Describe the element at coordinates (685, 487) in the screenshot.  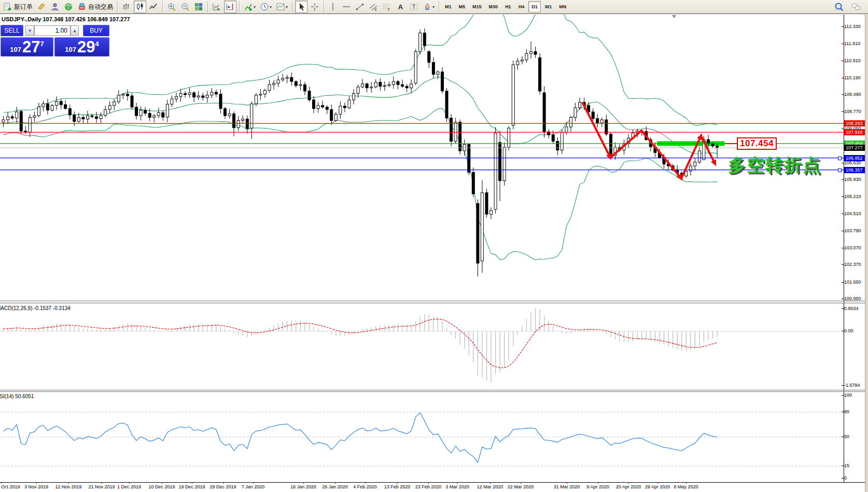
I see `date-tick-label: 8 May 2020` at that location.